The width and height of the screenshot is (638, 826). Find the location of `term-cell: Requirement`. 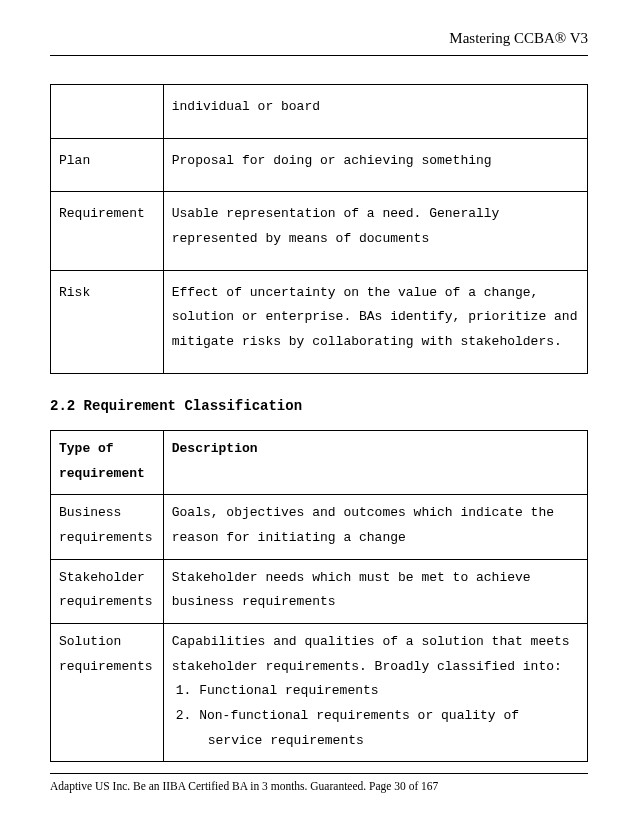

term-cell: Requirement is located at coordinates (108, 231).